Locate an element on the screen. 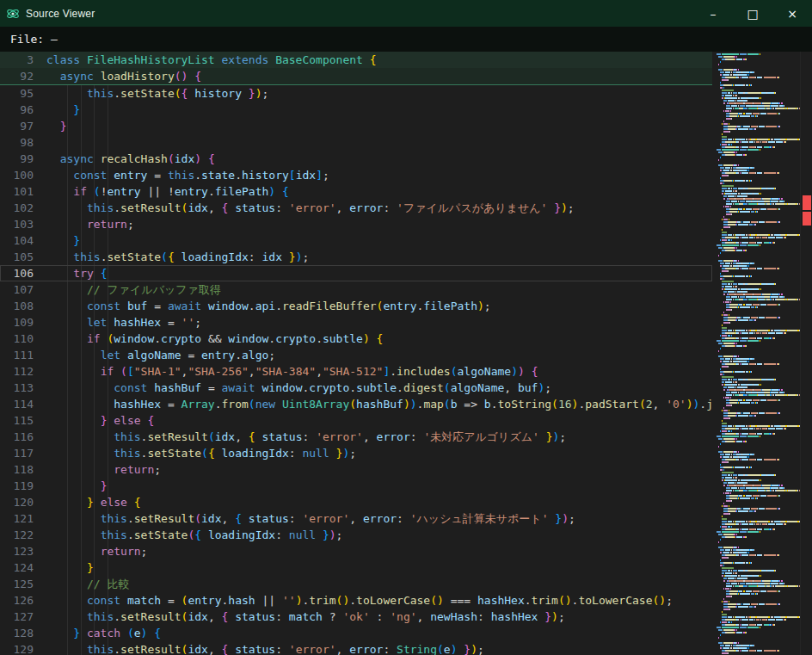 The height and width of the screenshot is (655, 812). line-number: 126 is located at coordinates (23, 601).